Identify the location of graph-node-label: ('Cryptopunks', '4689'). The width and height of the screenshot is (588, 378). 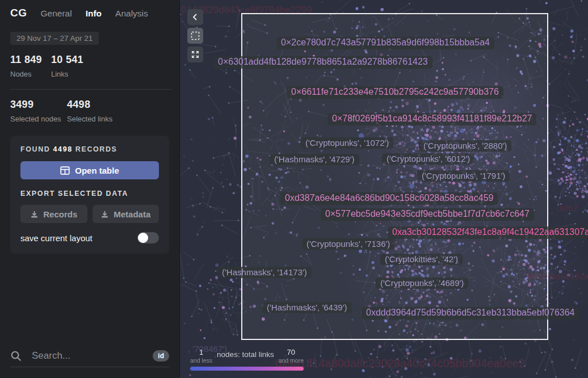
(422, 283).